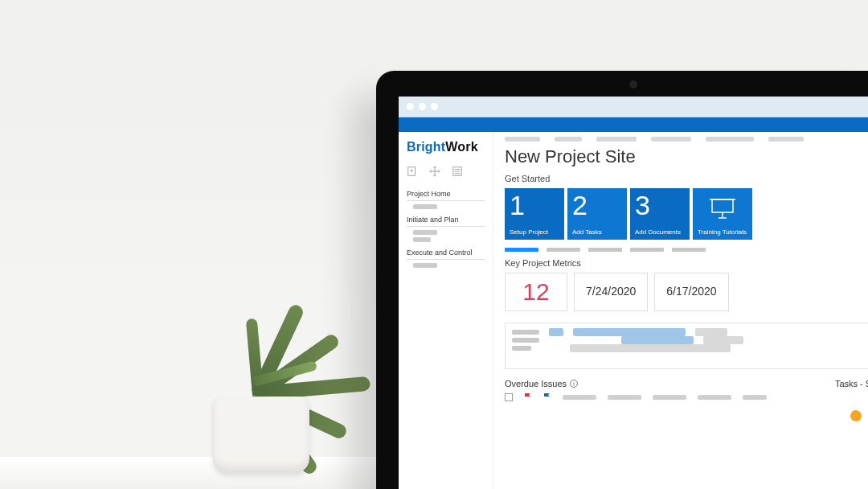 This screenshot has height=489, width=868. I want to click on sidebar-section-project-home: Project Home, so click(445, 194).